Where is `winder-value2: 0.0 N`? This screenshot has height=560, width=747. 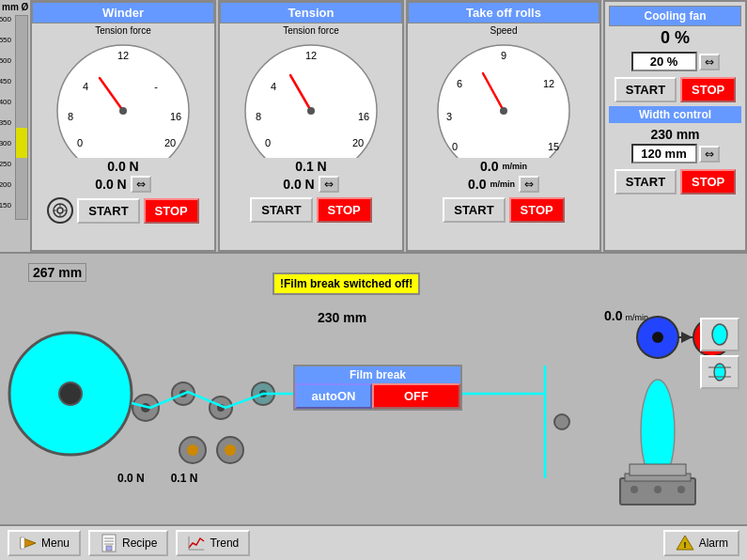 winder-value2: 0.0 N is located at coordinates (111, 184).